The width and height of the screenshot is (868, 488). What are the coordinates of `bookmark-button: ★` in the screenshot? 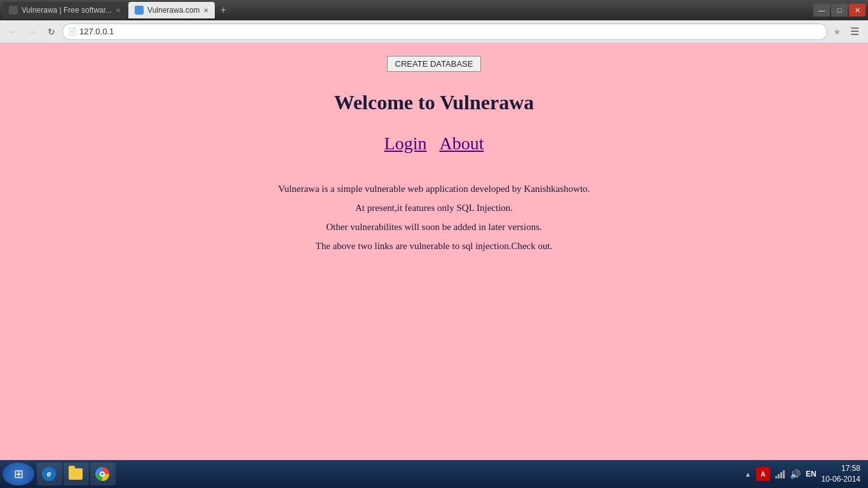 It's located at (837, 32).